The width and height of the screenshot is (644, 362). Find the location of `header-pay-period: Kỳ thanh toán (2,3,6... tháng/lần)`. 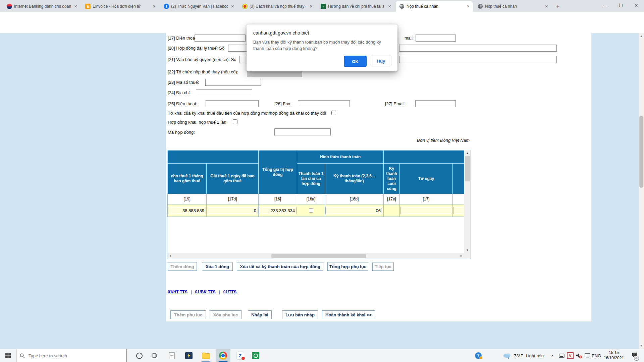

header-pay-period: Kỳ thanh toán (2,3,6... tháng/lần) is located at coordinates (354, 179).